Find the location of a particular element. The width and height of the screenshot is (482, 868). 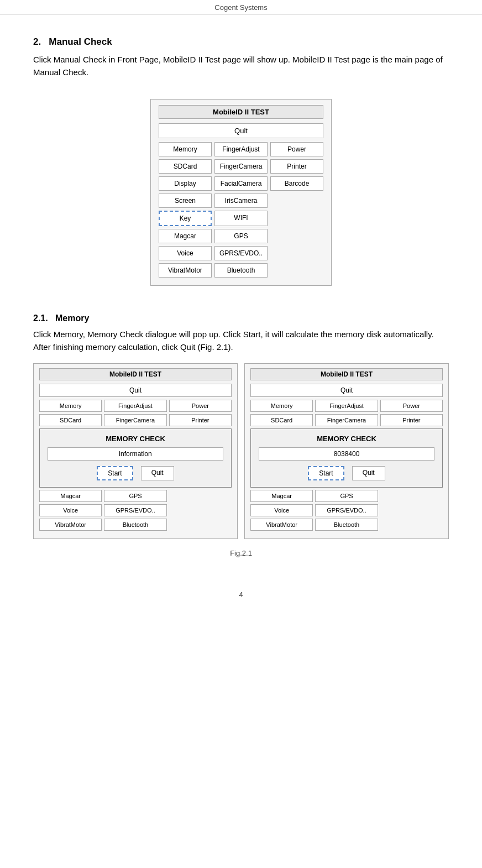

right-quit-button: Quit is located at coordinates (347, 390).